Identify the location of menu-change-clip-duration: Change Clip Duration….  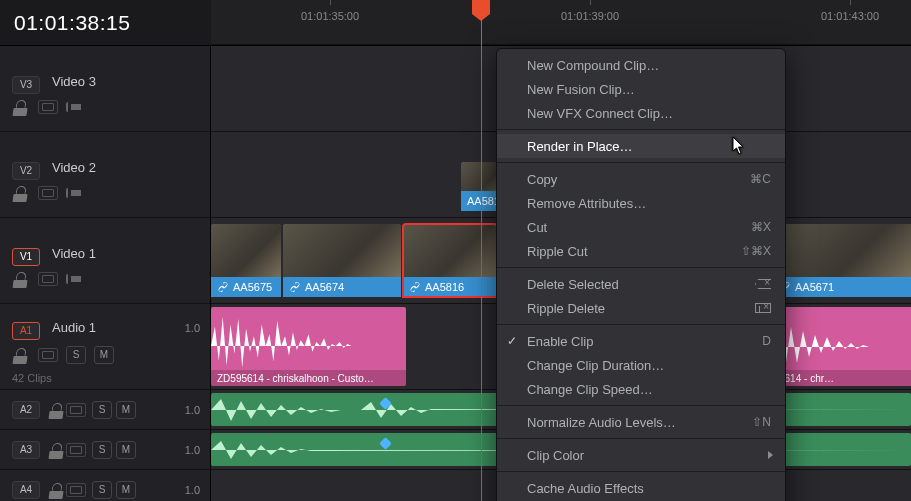
(641, 365).